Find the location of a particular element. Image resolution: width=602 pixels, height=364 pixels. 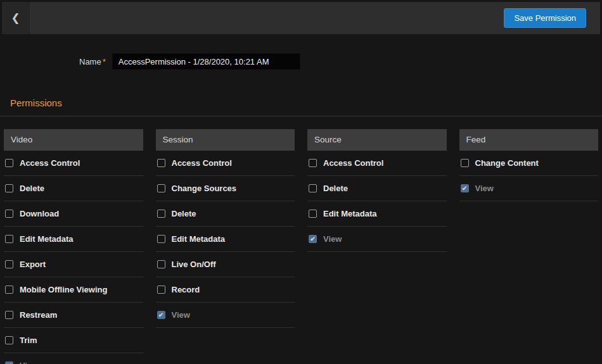

permission-group-source: SourceAccess ControlDeleteEdit MetadataV… is located at coordinates (377, 191).